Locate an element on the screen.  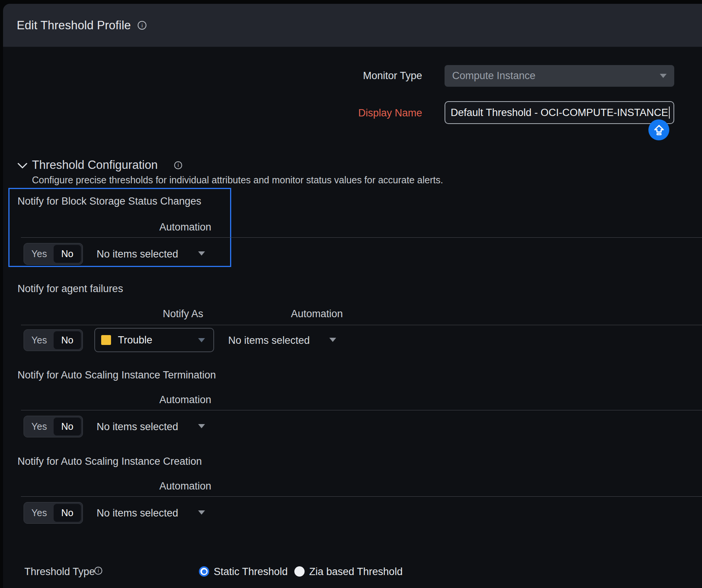
display-name-label: Display Name is located at coordinates (344, 113).